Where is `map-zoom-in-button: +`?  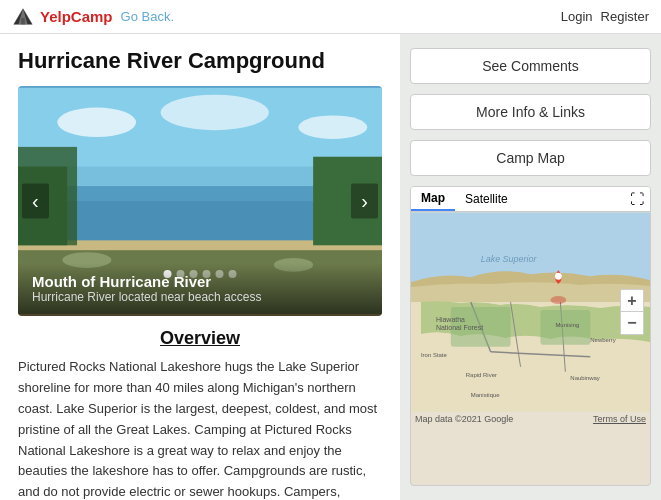
map-zoom-in-button: + is located at coordinates (632, 301).